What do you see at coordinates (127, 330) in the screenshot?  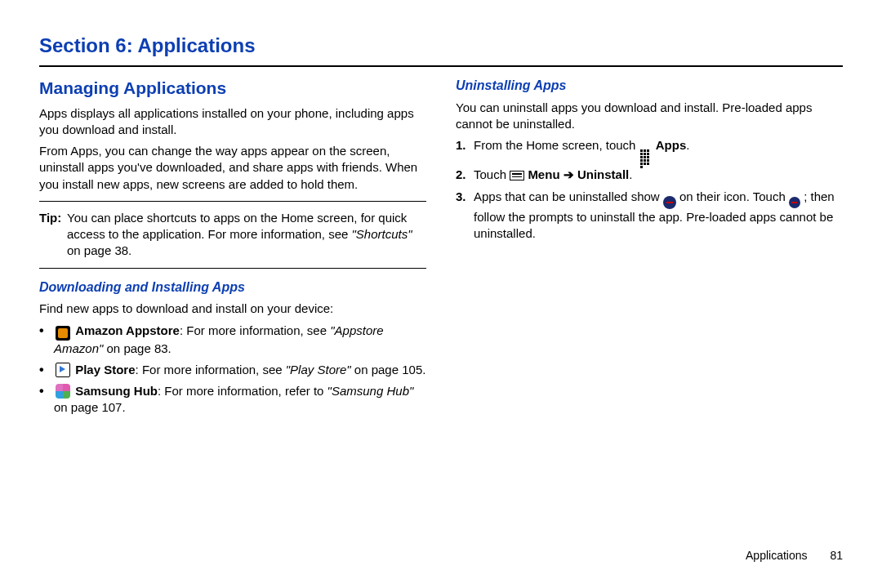 I see `amazon-appstore-name: Amazon Appstore` at bounding box center [127, 330].